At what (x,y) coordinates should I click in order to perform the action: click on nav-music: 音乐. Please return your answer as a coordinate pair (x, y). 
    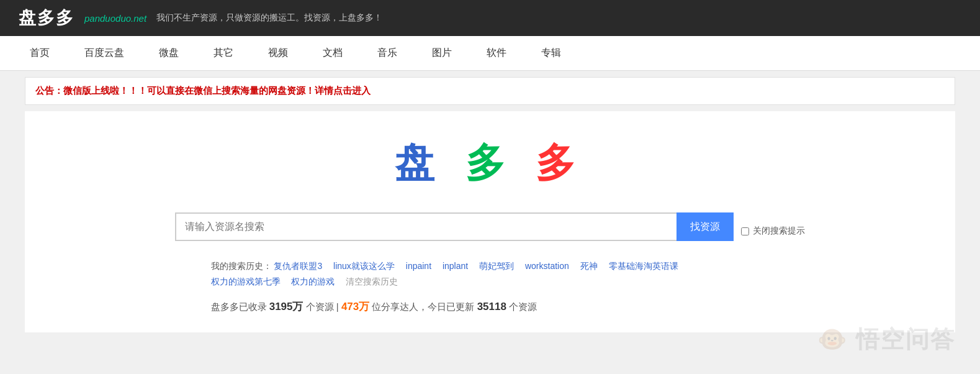
    Looking at the image, I should click on (387, 53).